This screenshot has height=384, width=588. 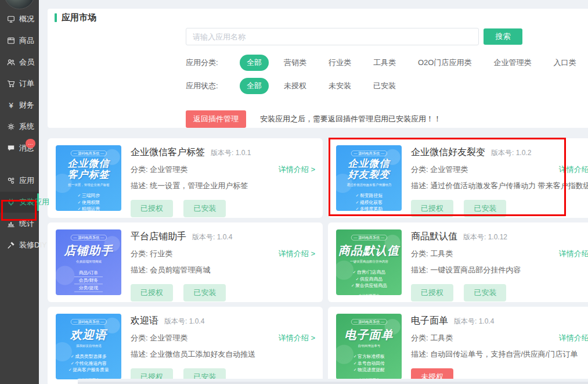 I want to click on sidebar-item-system: 系统, so click(x=20, y=127).